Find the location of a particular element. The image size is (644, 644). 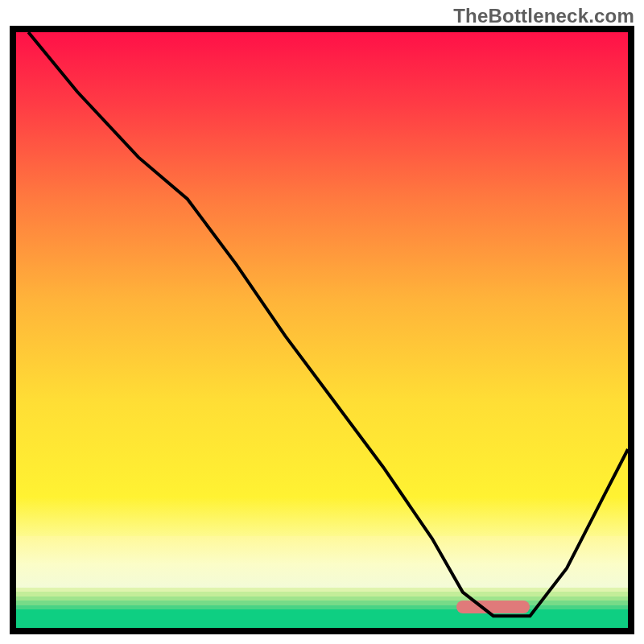

watermark-text: TheBottleneck.com is located at coordinates (544, 16).